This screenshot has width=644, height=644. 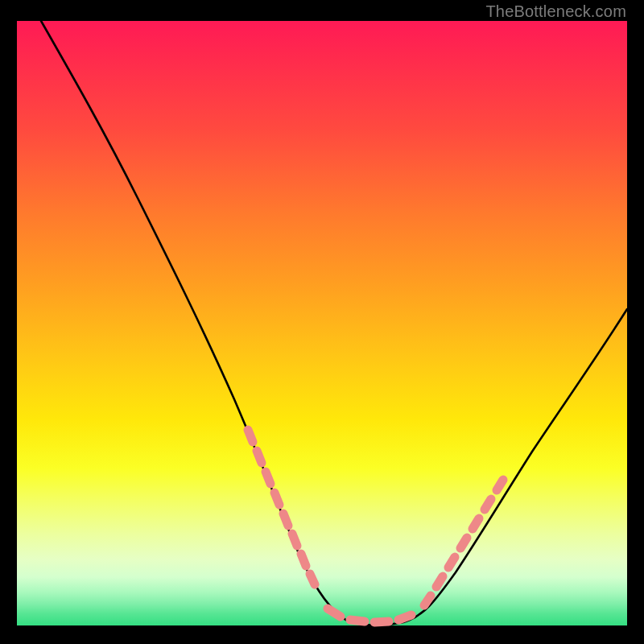 What do you see at coordinates (555, 11) in the screenshot?
I see `watermark-text: TheBottleneck.com` at bounding box center [555, 11].